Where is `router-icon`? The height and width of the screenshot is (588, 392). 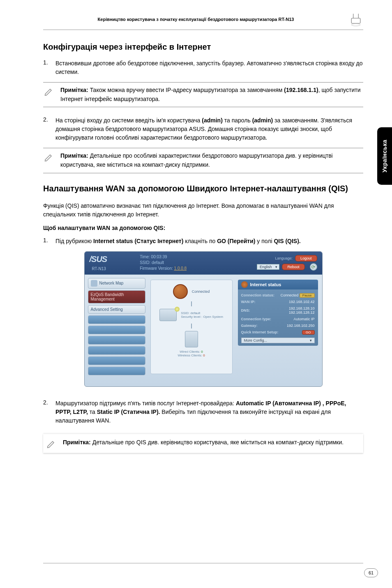
router-icon is located at coordinates (356, 19).